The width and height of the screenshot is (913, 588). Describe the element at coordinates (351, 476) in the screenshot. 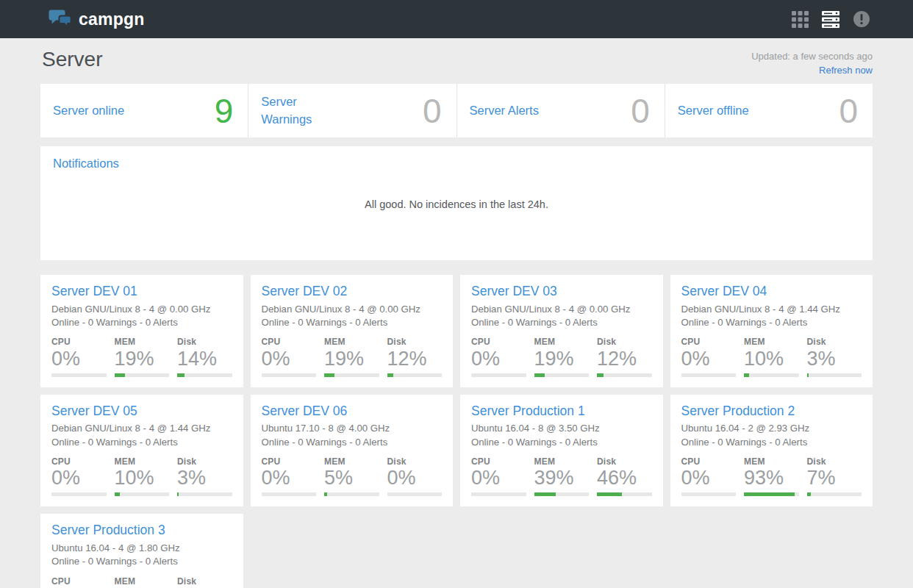

I see `metric-mem: MEM 5%` at that location.